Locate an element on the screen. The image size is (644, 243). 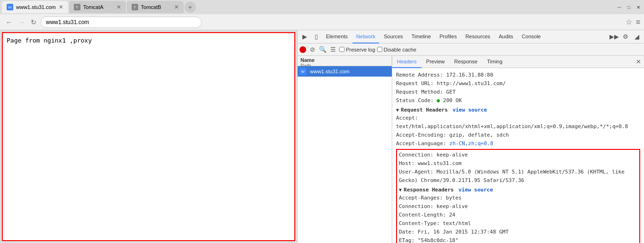
response-headers-section: ▼ Response Headers view source is located at coordinates (518, 190).